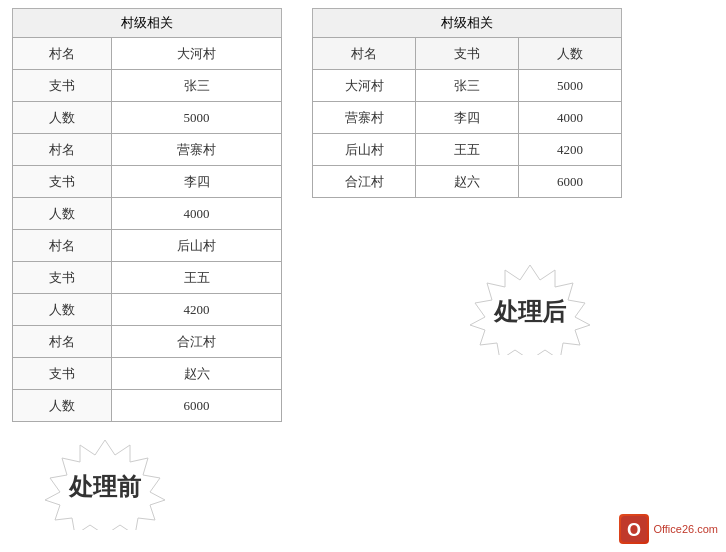  What do you see at coordinates (364, 86) in the screenshot?
I see `right-table-cell: 大河村` at bounding box center [364, 86].